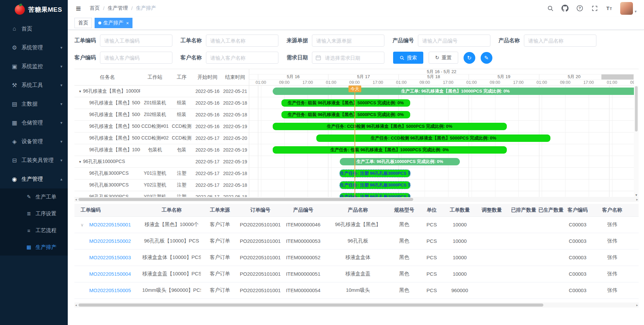 Image resolution: width=644 pixels, height=325 pixels. I want to click on refresh-circle-button: ↻, so click(470, 58).